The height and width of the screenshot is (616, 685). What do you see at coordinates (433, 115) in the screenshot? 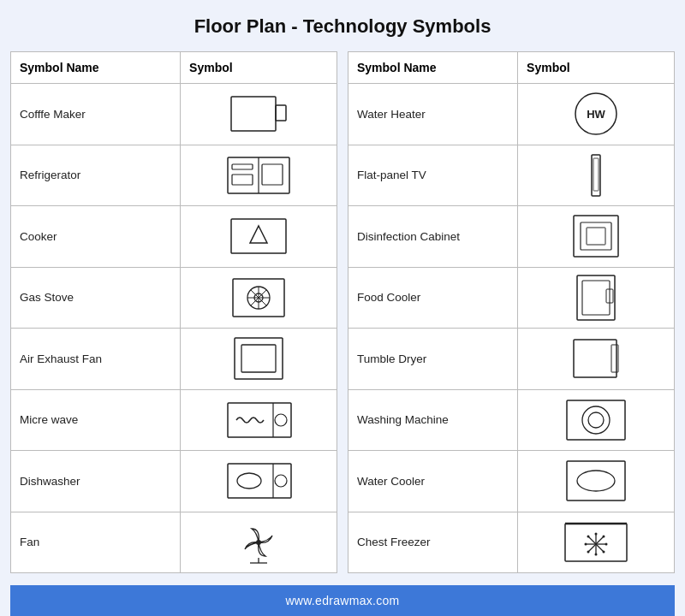
I see `symbol-name: Water Heater` at bounding box center [433, 115].